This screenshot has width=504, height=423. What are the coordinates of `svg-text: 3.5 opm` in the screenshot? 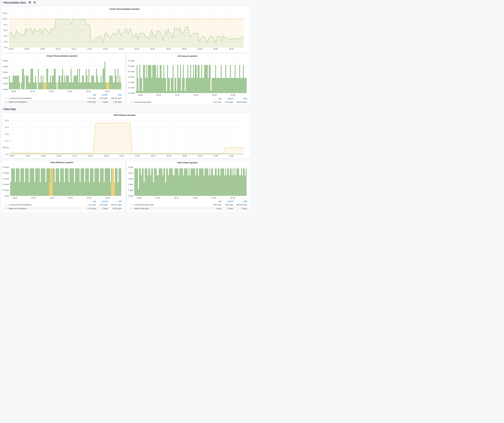 It's located at (131, 66).